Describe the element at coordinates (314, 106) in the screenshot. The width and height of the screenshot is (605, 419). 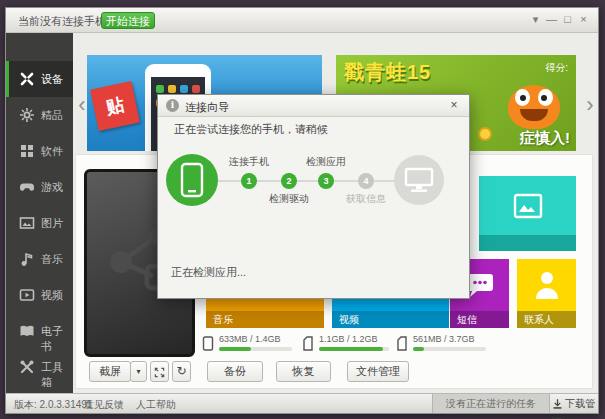
I see `dialog-header: i 连接向导 ×` at that location.